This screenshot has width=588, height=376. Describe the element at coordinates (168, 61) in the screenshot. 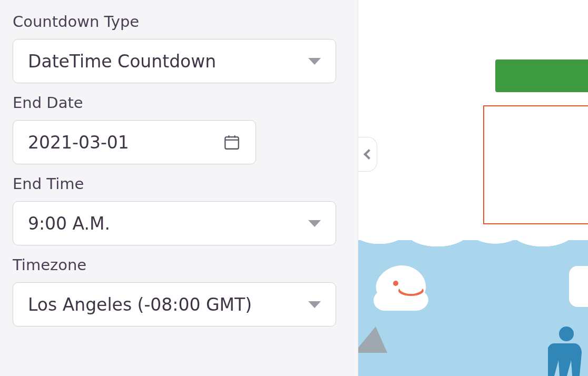

I see `countdown-type-value: DateTime Countdown` at that location.